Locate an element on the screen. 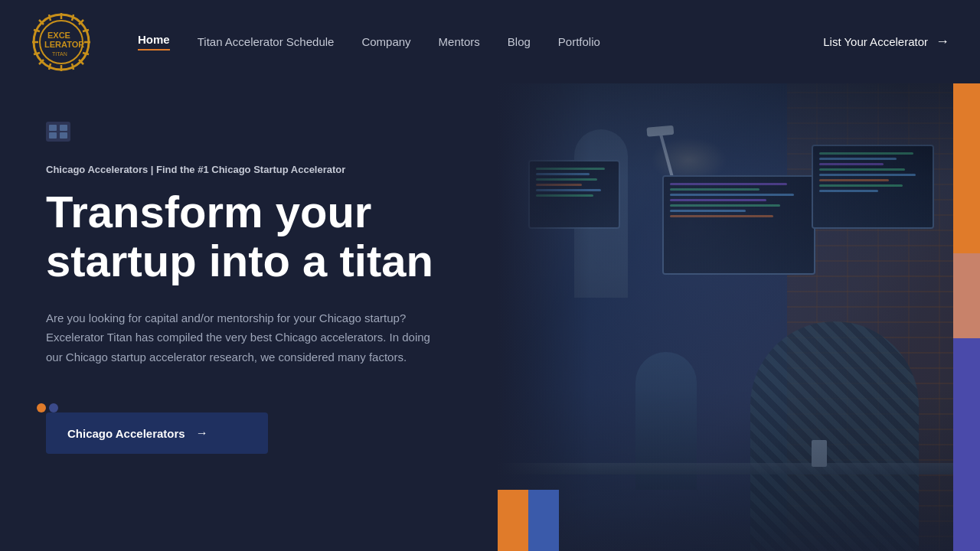 The width and height of the screenshot is (980, 551). dot-empty2 is located at coordinates (54, 420).